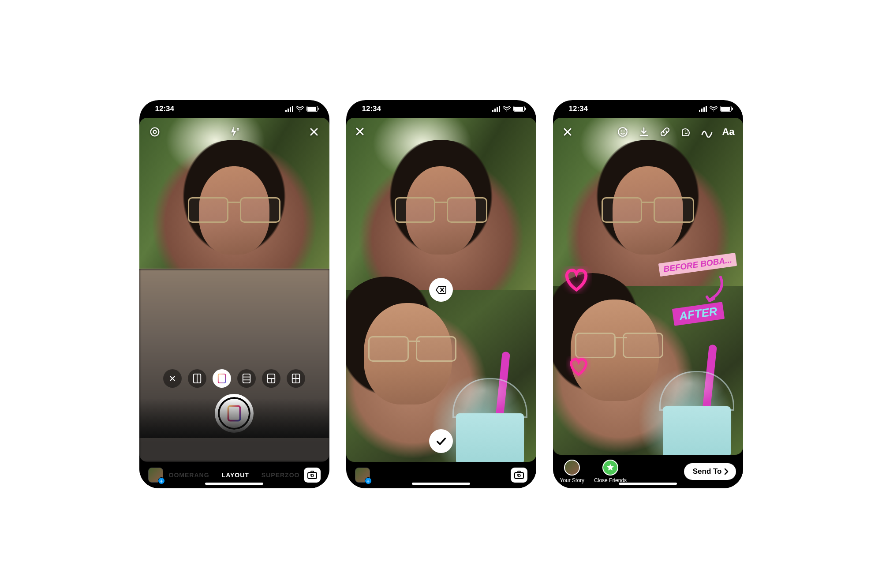 This screenshot has height=588, width=882. What do you see at coordinates (707, 132) in the screenshot?
I see `draw-icon` at bounding box center [707, 132].